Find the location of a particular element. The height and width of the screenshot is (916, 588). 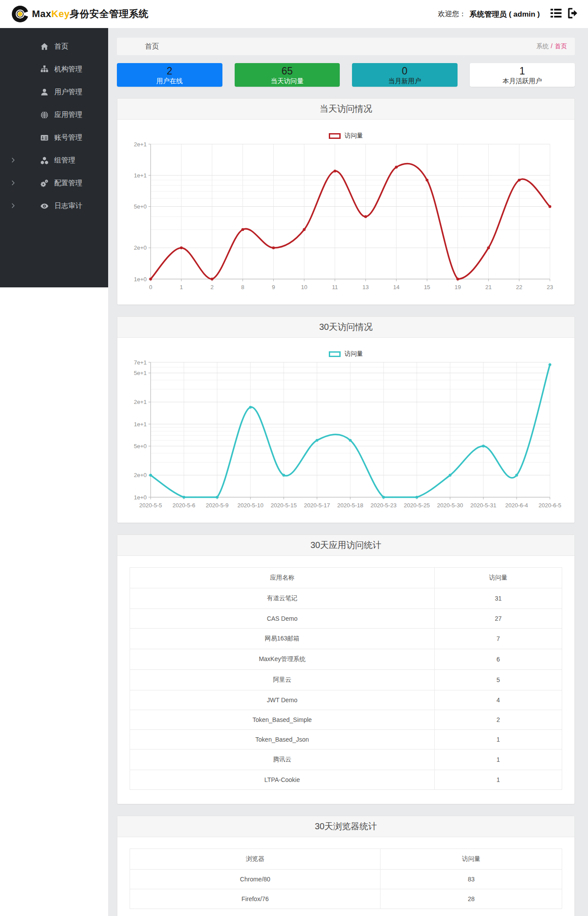

menu-list-icon is located at coordinates (556, 13).